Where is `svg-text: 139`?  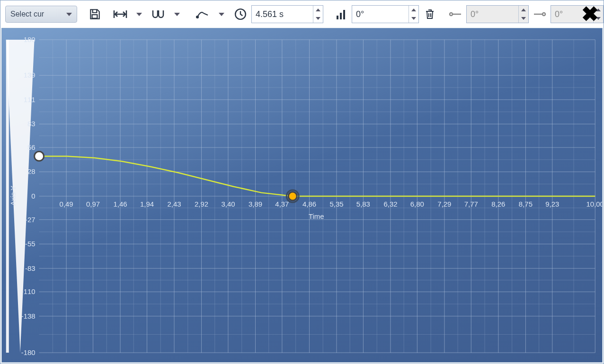
svg-text: 139 is located at coordinates (29, 75).